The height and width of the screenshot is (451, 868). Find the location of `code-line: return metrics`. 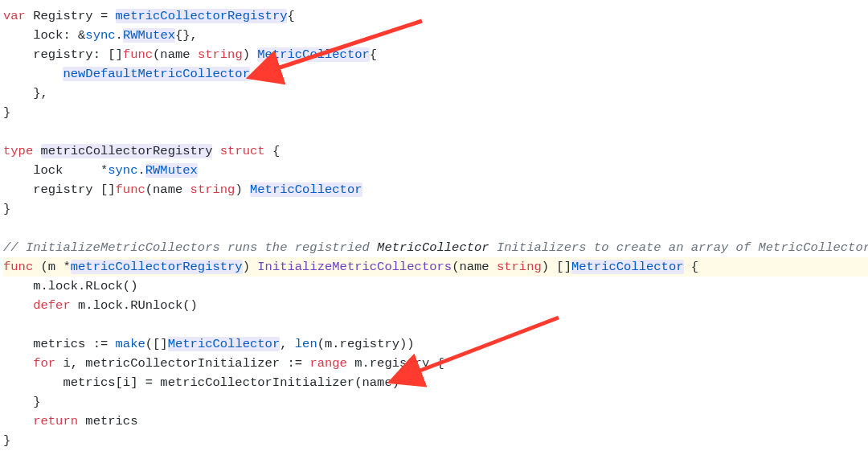

code-line: return metrics is located at coordinates (71, 421).